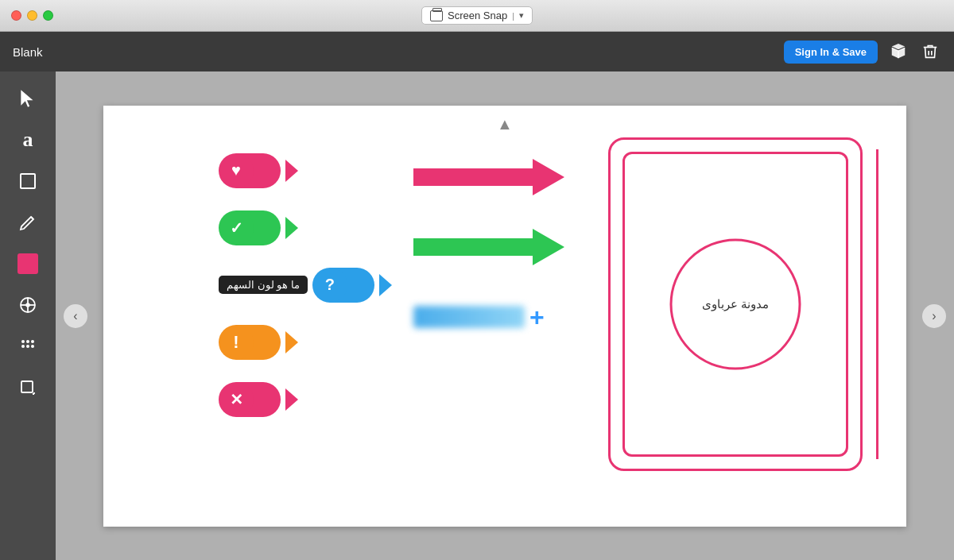  What do you see at coordinates (28, 388) in the screenshot?
I see `frame-tool-button` at bounding box center [28, 388].